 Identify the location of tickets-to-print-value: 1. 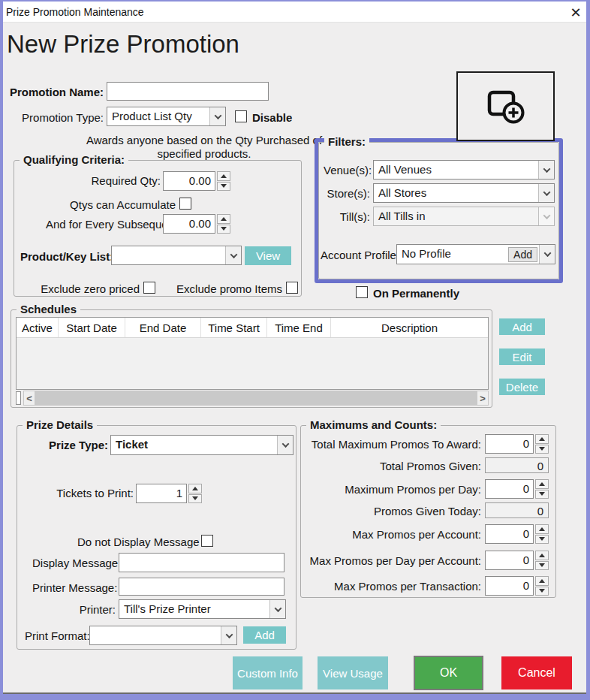
(161, 493).